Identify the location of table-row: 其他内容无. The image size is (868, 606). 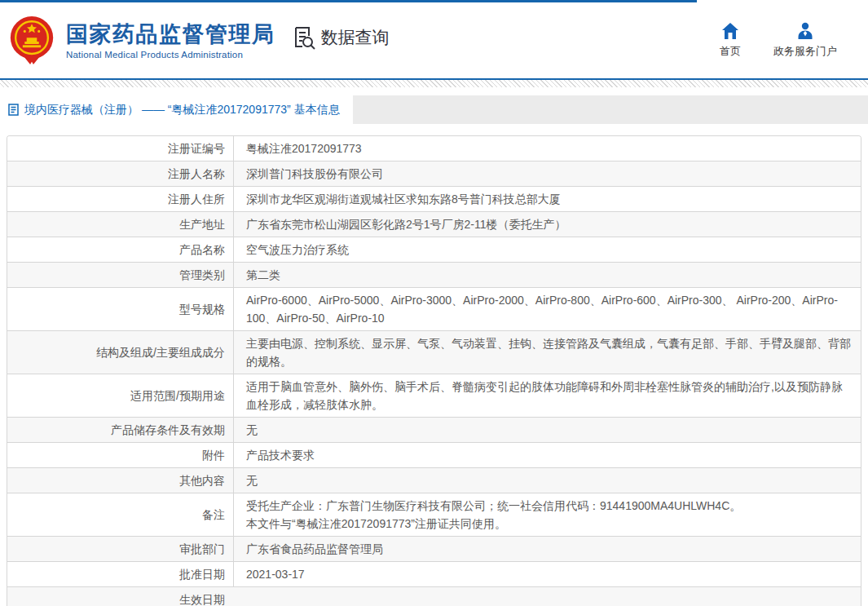
(434, 481).